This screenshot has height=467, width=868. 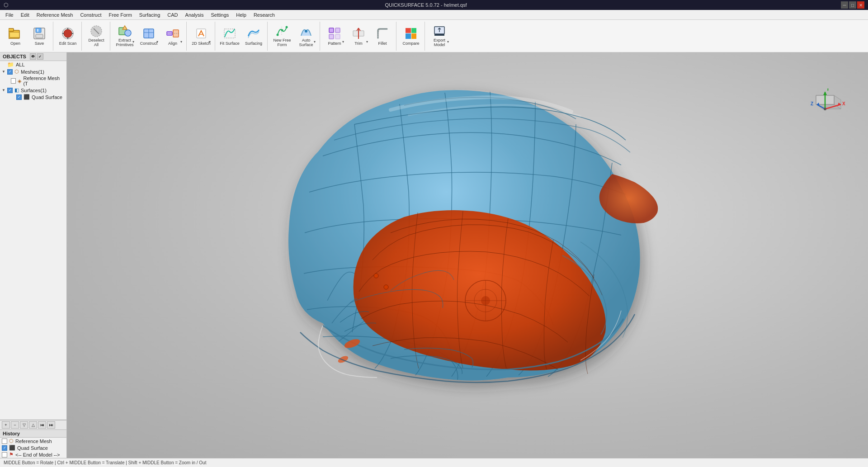 What do you see at coordinates (150, 15) in the screenshot?
I see `menu-surfacing: Surfacing` at bounding box center [150, 15].